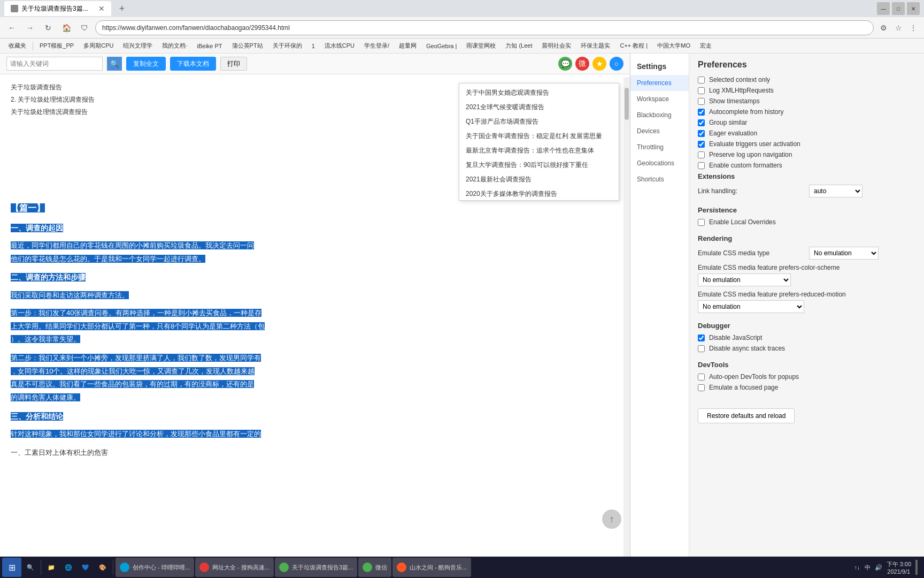 The image size is (924, 578). Describe the element at coordinates (442, 46) in the screenshot. I see `bookmark-geo: GeoGebra |` at that location.